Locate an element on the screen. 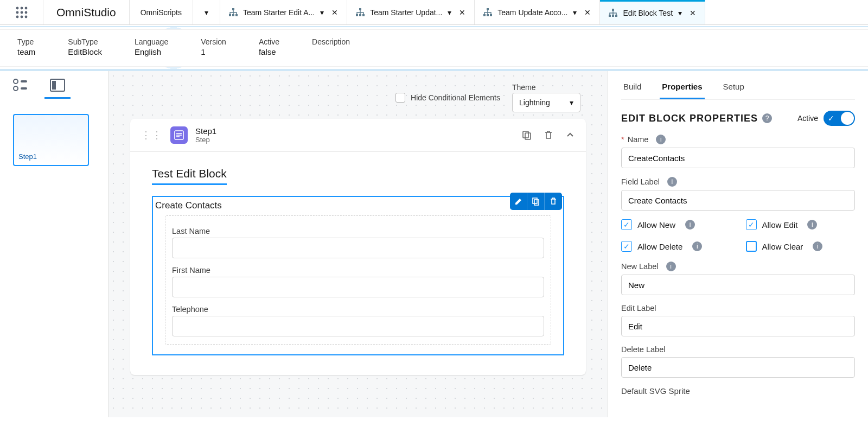 The image size is (868, 433). ribbon-description: Description is located at coordinates (331, 47).